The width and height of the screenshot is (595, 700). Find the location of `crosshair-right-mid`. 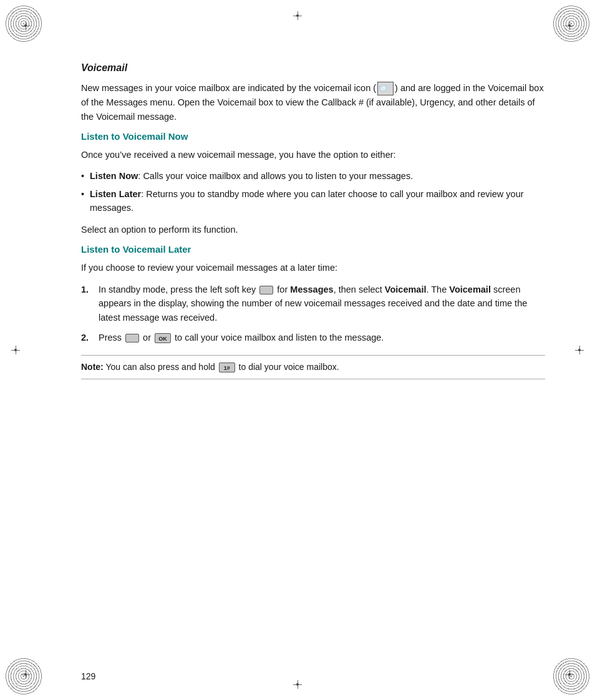

crosshair-right-mid is located at coordinates (579, 350).